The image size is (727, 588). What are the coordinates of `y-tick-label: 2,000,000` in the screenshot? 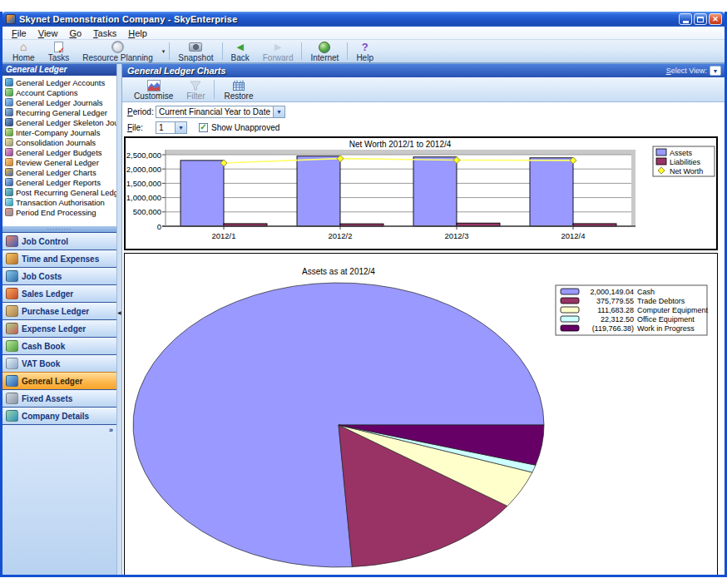 It's located at (144, 170).